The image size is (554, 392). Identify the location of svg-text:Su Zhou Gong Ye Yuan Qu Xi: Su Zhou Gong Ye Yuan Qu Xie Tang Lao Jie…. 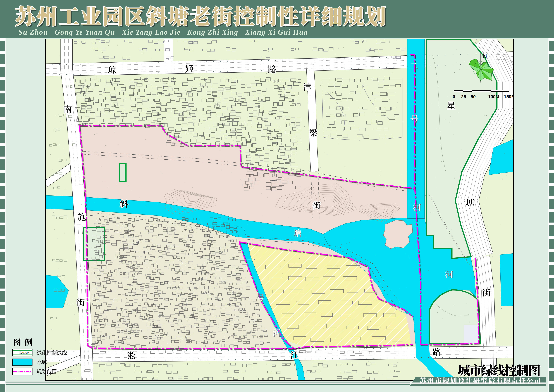
(163, 32).